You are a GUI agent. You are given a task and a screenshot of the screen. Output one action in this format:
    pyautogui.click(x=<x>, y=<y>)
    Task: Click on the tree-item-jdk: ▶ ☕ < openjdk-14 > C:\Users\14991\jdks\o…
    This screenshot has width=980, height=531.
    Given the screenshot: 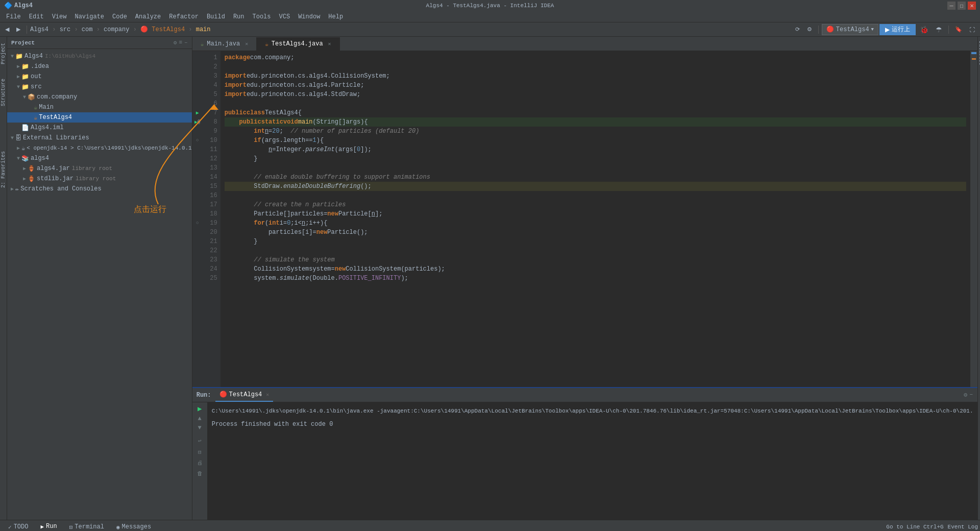 What is the action you would take?
    pyautogui.click(x=100, y=148)
    